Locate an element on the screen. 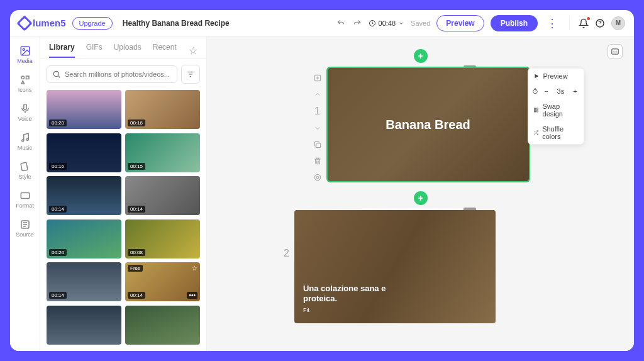  duration-minus: − is located at coordinates (546, 91).